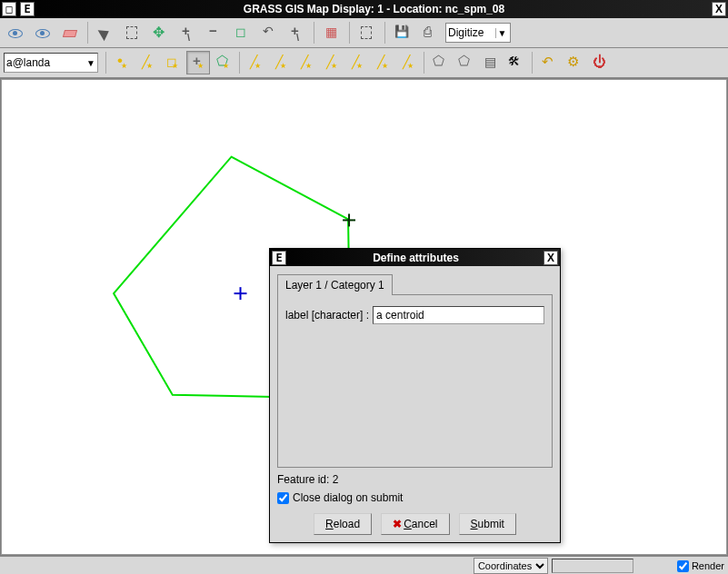 This screenshot has height=574, width=728. I want to click on window-title: GRASS GIS Map Display: 1 - Location: nc_…, so click(374, 9).